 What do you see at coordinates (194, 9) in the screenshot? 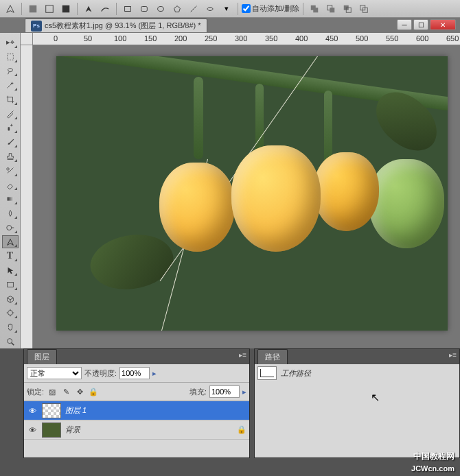
I see `shape-line-icon` at bounding box center [194, 9].